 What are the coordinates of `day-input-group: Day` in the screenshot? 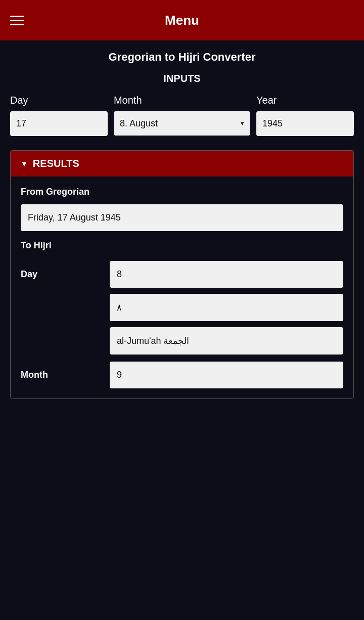 It's located at (59, 115).